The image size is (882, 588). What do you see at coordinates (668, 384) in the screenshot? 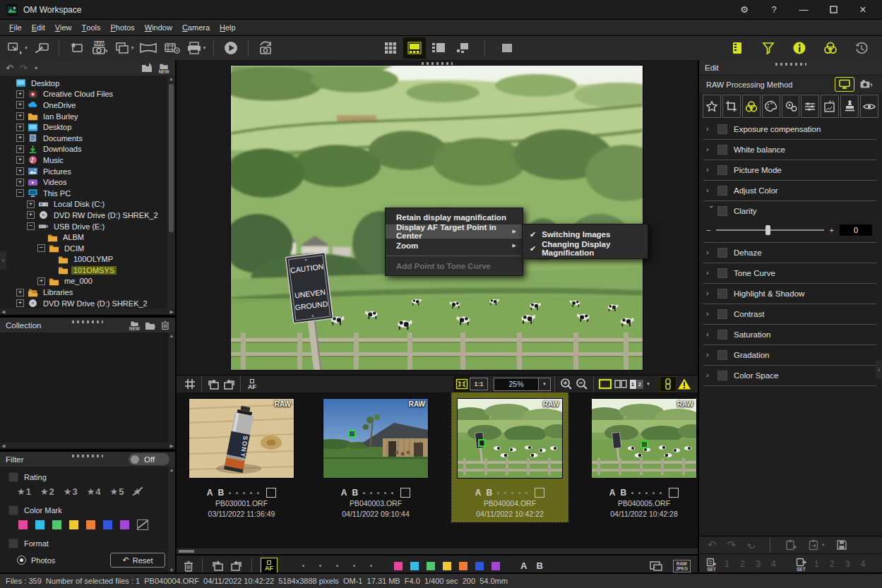
I see `link-displays-button` at bounding box center [668, 384].